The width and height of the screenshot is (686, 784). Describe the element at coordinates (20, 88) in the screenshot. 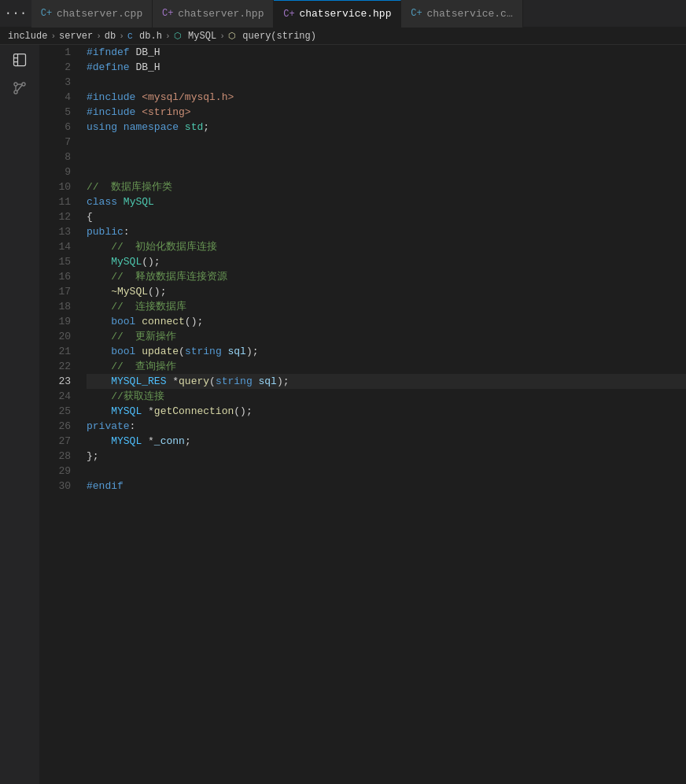

I see `source-control-icon` at that location.